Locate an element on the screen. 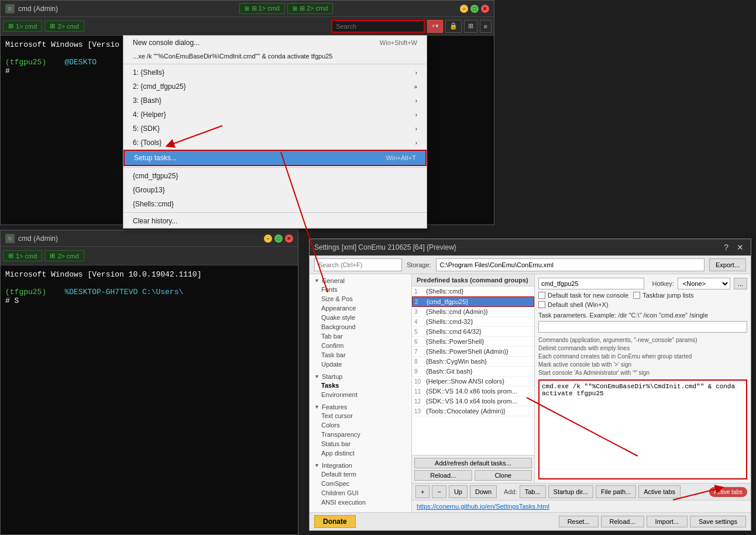  sidebar-item-tab-bar: Tab bar is located at coordinates (360, 336).